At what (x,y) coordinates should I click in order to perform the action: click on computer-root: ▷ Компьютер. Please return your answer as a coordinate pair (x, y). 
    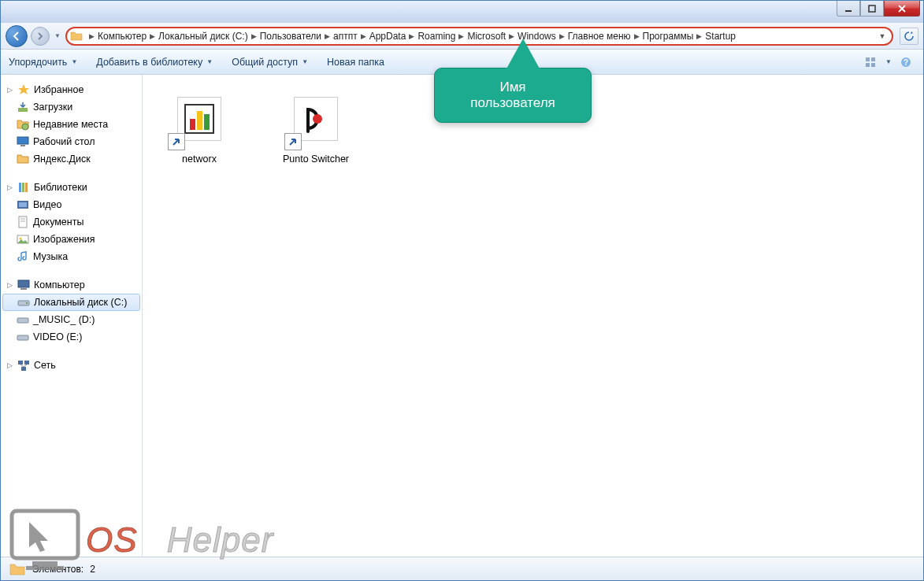
    Looking at the image, I should click on (71, 285).